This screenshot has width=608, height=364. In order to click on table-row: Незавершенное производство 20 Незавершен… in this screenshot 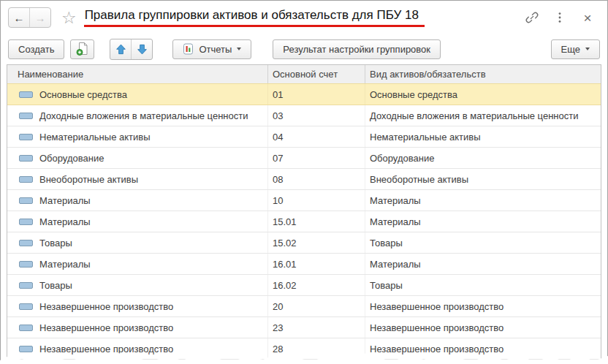, I will do `click(304, 307)`.